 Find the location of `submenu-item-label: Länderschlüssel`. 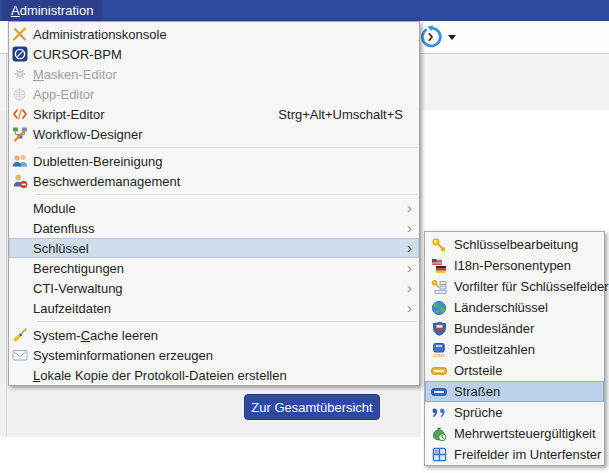

submenu-item-label: Länderschlüssel is located at coordinates (501, 308).